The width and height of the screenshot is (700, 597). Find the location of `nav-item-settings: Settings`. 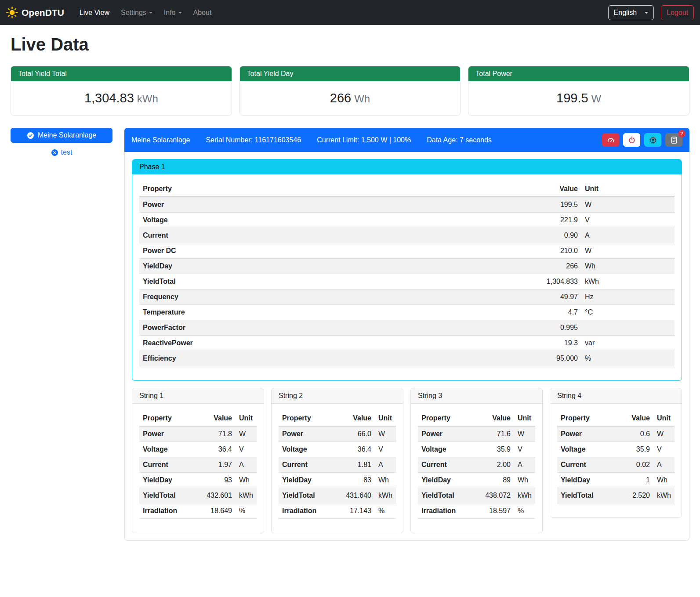

nav-item-settings: Settings is located at coordinates (137, 13).